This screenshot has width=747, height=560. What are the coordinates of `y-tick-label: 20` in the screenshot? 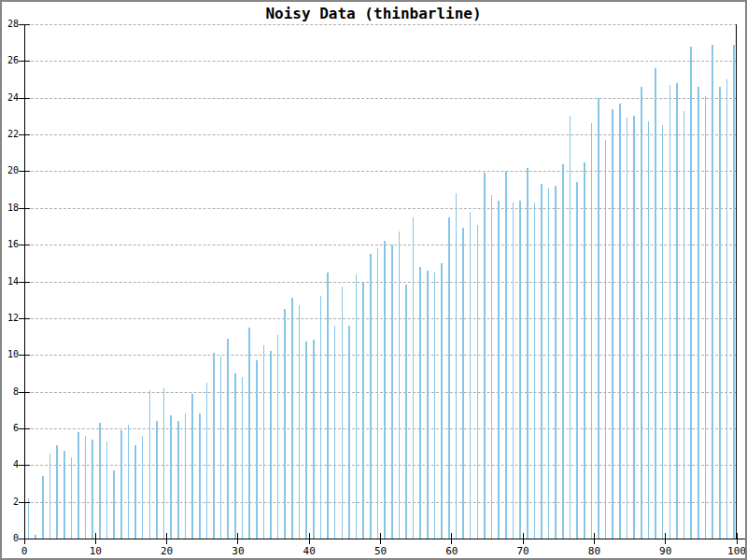 It's located at (10, 171).